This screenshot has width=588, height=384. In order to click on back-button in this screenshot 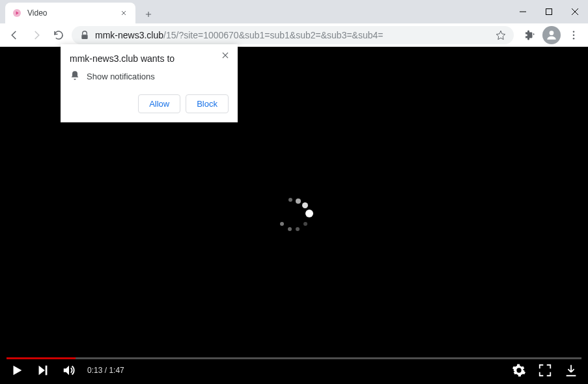, I will do `click(14, 35)`.